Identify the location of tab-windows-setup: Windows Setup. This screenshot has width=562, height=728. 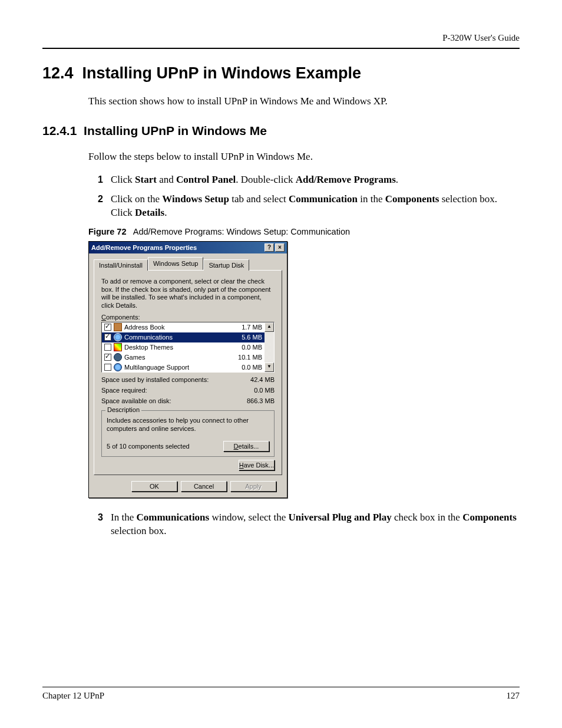
(176, 263).